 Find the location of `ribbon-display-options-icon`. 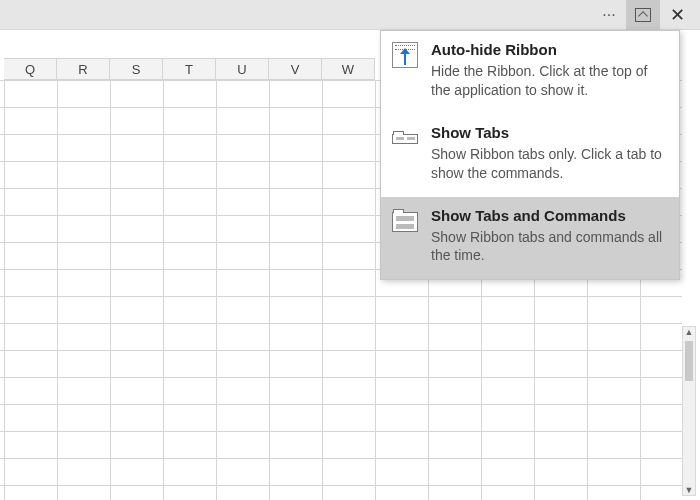

ribbon-display-options-icon is located at coordinates (643, 15).